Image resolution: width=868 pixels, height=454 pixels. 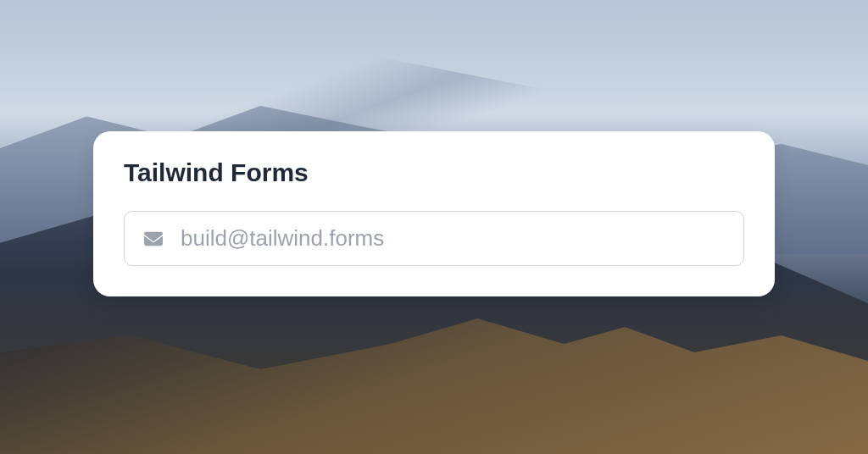 I want to click on card-title: Tailwind Forms, so click(x=434, y=173).